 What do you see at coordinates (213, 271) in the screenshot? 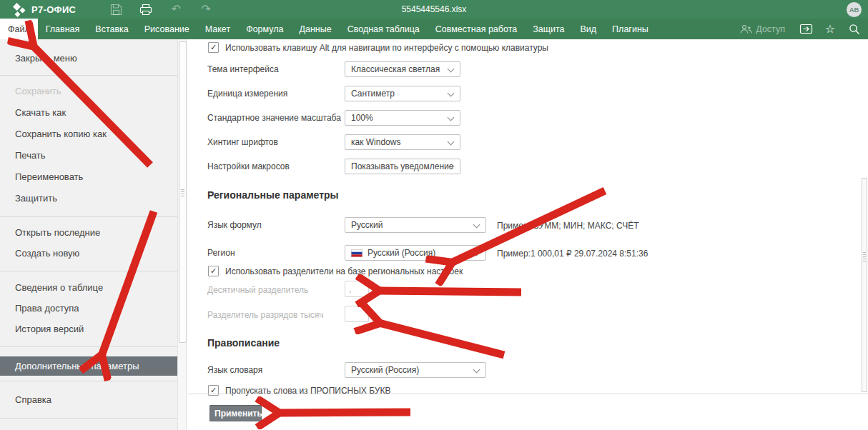
I see `regional-separators-checkbox: ✓` at bounding box center [213, 271].